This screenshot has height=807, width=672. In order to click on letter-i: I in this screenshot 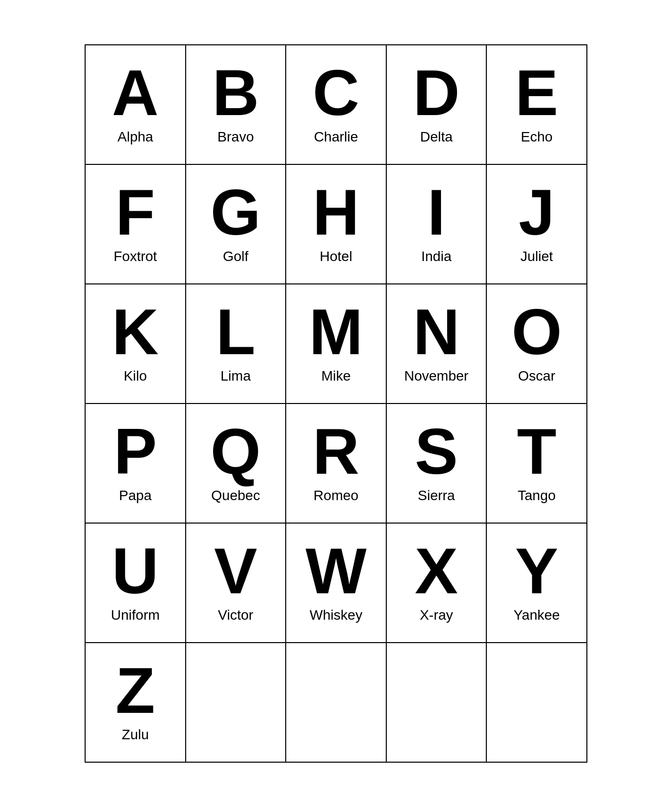, I will do `click(437, 212)`.